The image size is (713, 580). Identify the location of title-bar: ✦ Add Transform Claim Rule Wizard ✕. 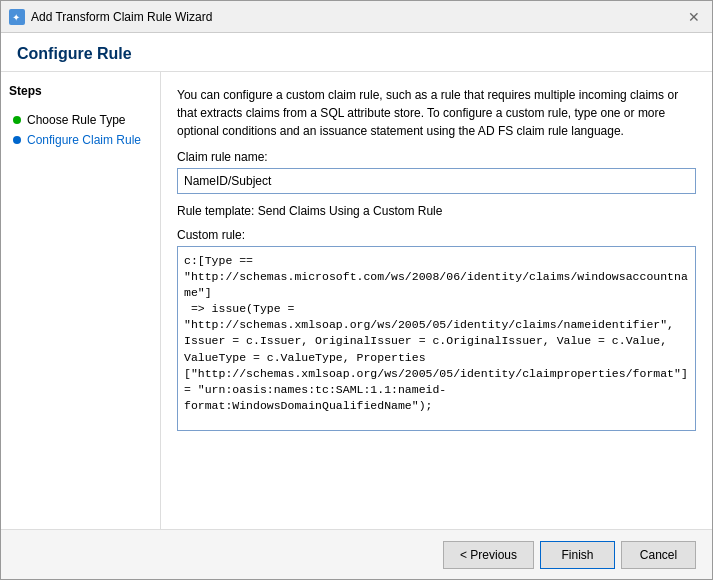
(356, 17).